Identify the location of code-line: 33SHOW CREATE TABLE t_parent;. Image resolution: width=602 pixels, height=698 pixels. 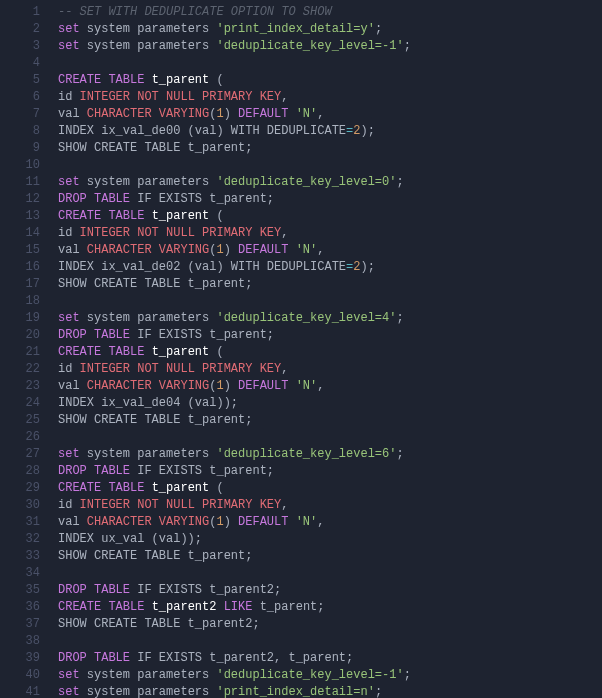
(301, 556).